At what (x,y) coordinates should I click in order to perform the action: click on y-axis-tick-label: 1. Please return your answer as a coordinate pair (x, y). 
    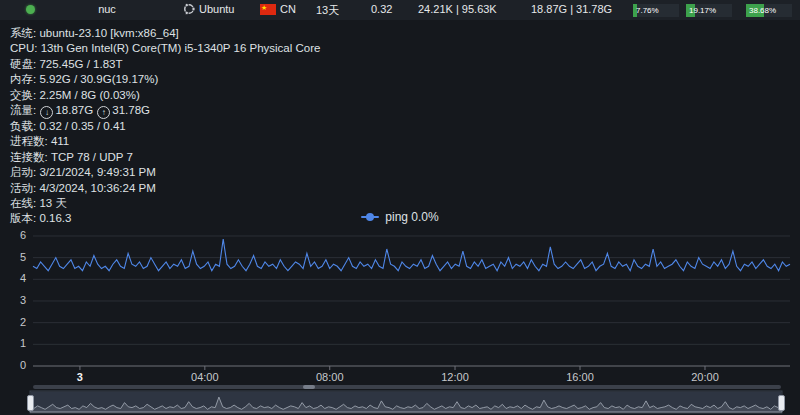
    Looking at the image, I should click on (13, 343).